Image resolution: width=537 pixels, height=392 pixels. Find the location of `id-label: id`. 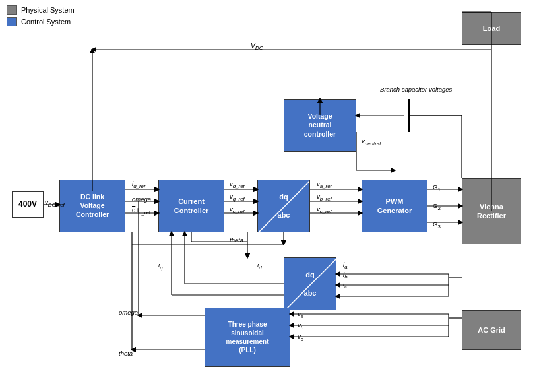

id-label: id is located at coordinates (260, 266).